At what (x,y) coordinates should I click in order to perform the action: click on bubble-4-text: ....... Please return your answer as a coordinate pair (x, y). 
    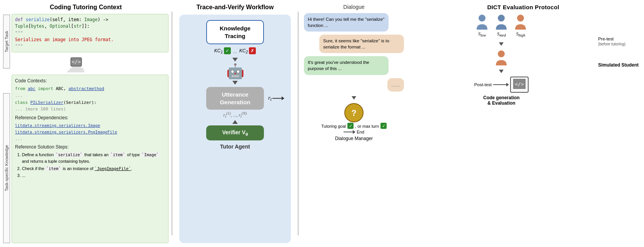
    Looking at the image, I should click on (395, 85).